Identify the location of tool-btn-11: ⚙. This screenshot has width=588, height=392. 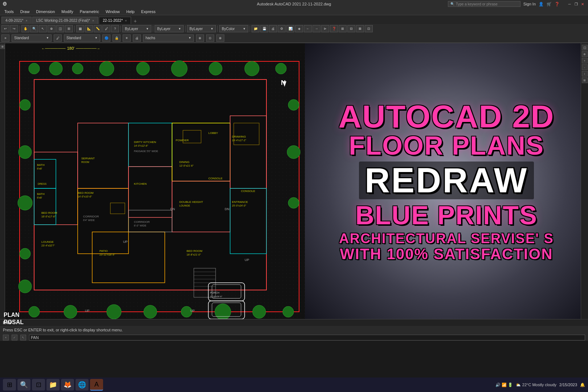
(282, 29).